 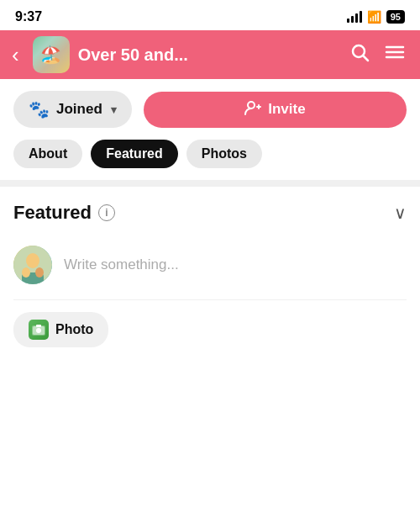 What do you see at coordinates (360, 55) in the screenshot?
I see `search-icon` at bounding box center [360, 55].